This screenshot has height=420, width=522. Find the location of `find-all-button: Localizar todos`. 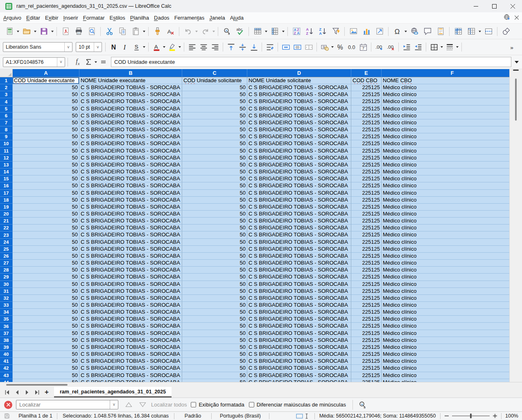

find-all-button: Localizar todos is located at coordinates (169, 405).